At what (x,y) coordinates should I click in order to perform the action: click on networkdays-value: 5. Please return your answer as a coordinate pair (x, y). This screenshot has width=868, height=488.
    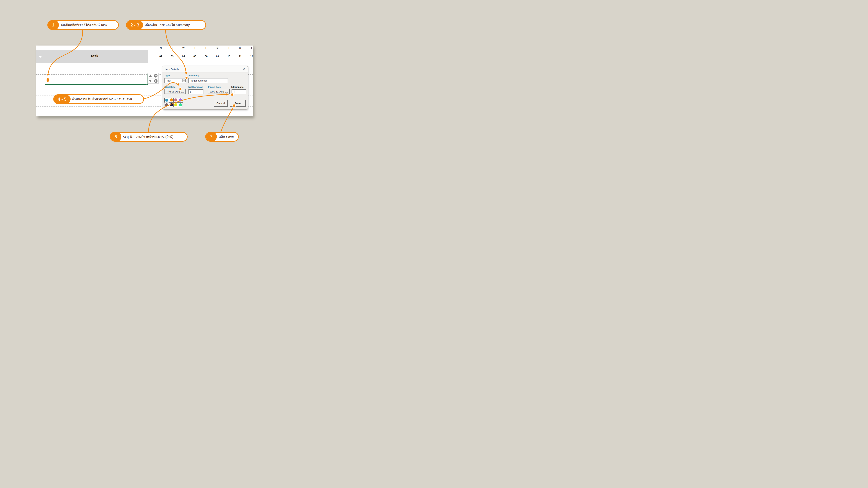
    Looking at the image, I should click on (196, 92).